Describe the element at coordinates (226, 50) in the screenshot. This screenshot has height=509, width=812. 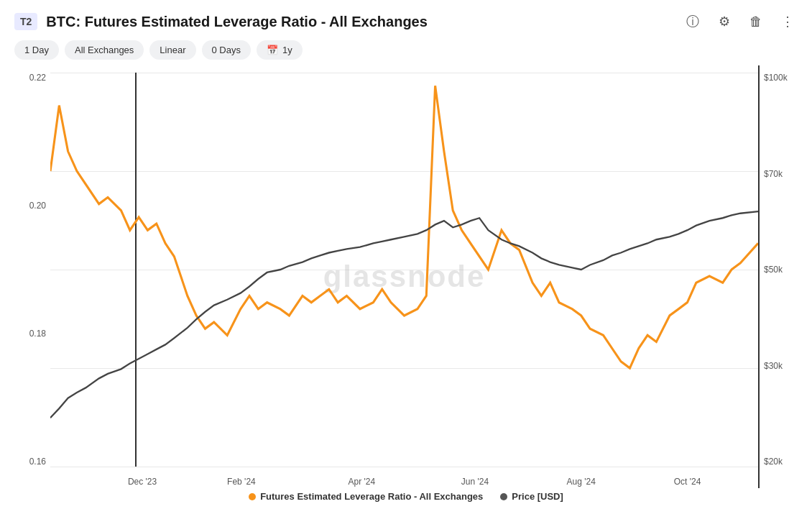
I see `offset-button: 0 Days` at that location.